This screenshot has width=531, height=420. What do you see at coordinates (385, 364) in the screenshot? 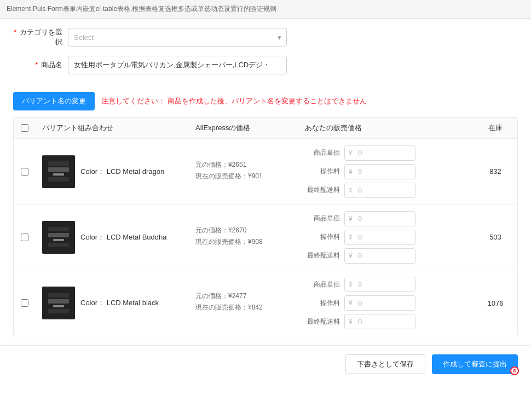
I see `save-draft-button: 下書きとして保存` at bounding box center [385, 364].